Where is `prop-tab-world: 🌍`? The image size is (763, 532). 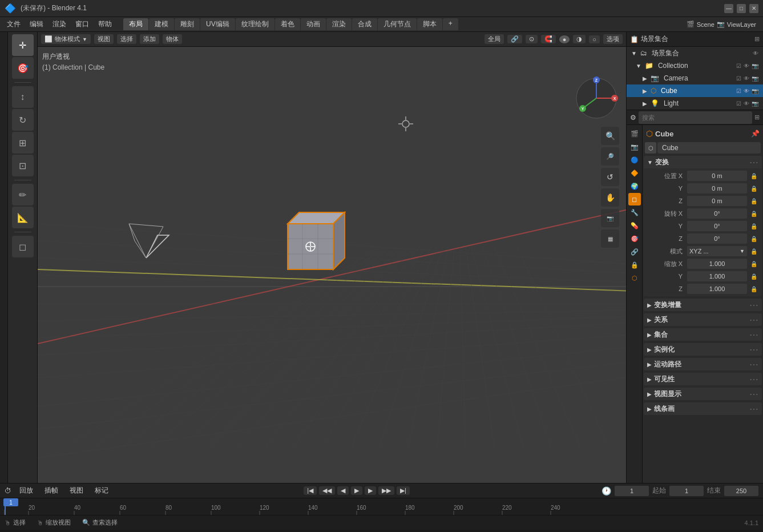 prop-tab-world: 🌍 is located at coordinates (635, 186).